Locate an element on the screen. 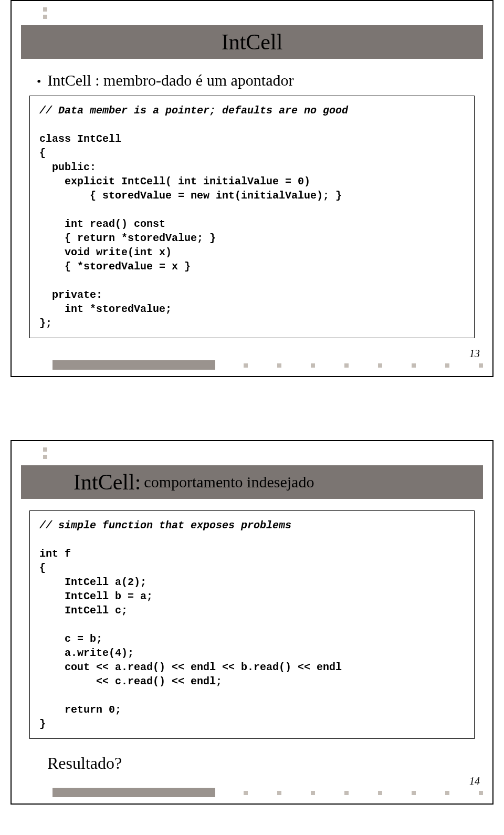 This screenshot has height=835, width=504. result-label: Resultado? is located at coordinates (265, 764).